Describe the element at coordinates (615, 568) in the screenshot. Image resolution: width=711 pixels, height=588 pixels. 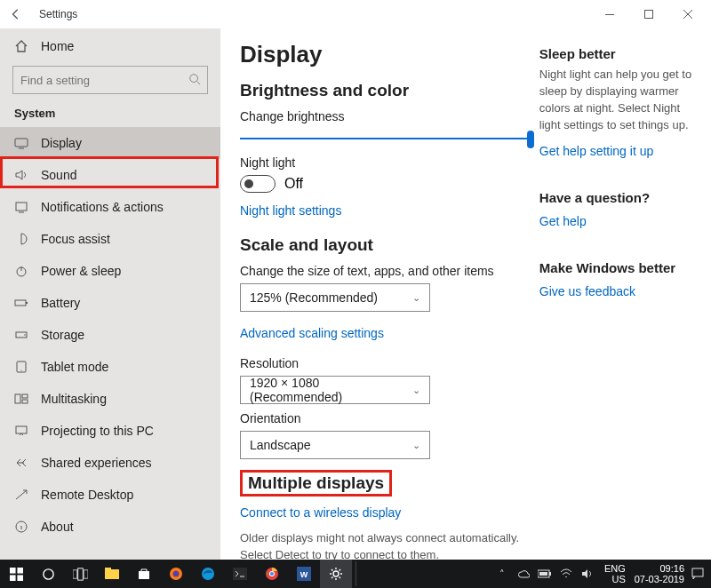
I see `tray-lang: ENG` at that location.